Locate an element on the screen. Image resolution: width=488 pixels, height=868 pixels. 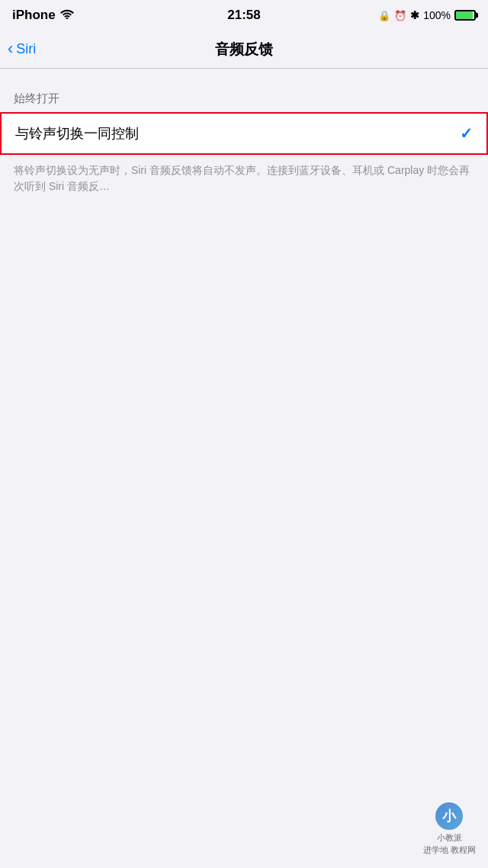
bluetooth-icon: ✱ is located at coordinates (415, 15).